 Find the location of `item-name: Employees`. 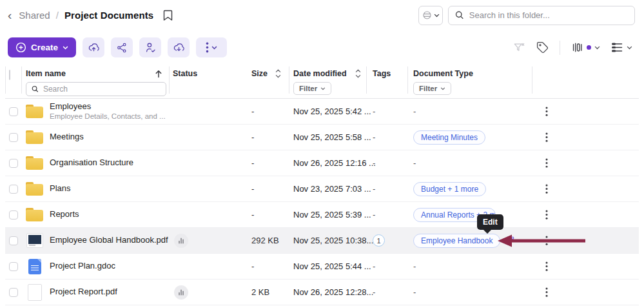

item-name: Employees is located at coordinates (108, 107).